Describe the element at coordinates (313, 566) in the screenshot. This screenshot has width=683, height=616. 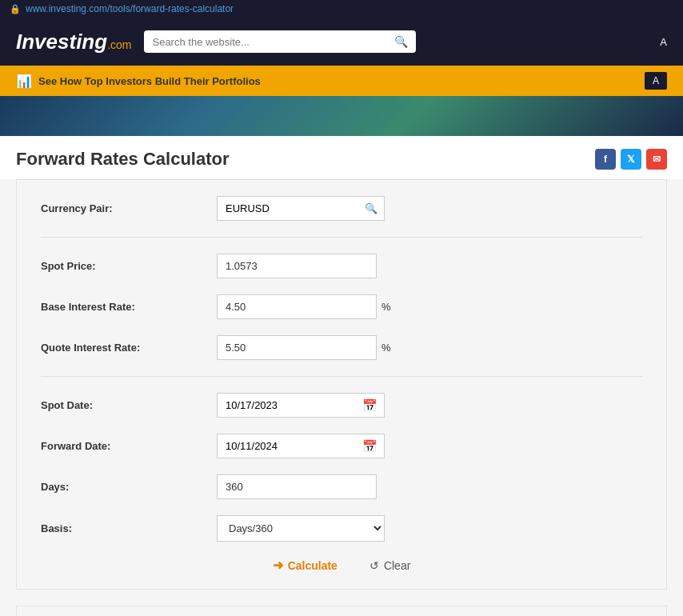
I see `calculate-label: Calculate` at that location.